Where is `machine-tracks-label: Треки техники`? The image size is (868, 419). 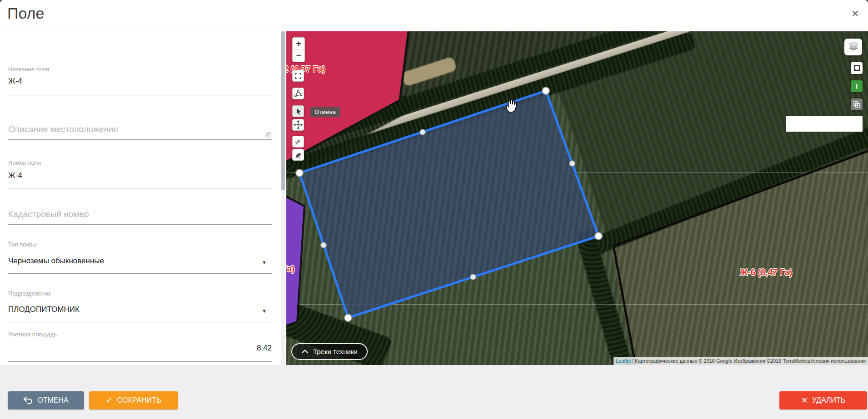
machine-tracks-label: Треки техники is located at coordinates (335, 351).